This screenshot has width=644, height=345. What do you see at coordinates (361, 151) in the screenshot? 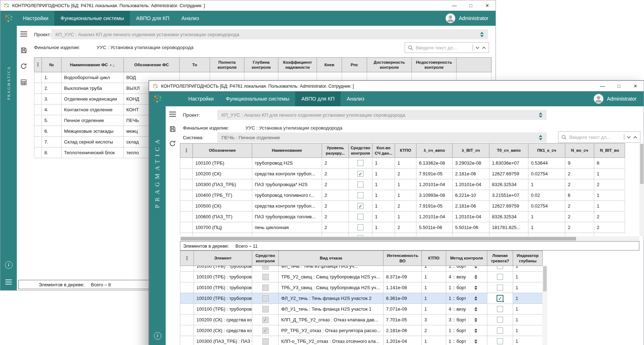
I see `col-sredstvo-kontrolya: Средство контроля` at bounding box center [361, 151].